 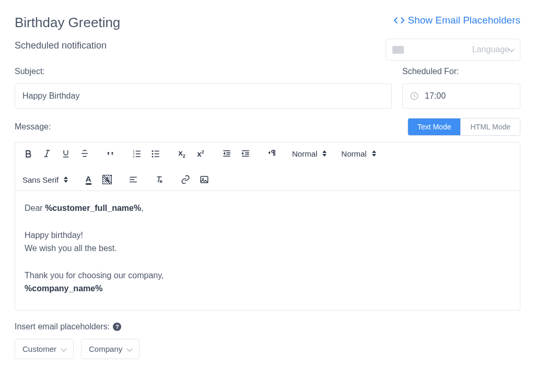 What do you see at coordinates (107, 180) in the screenshot?
I see `highlight-icon: A` at bounding box center [107, 180].